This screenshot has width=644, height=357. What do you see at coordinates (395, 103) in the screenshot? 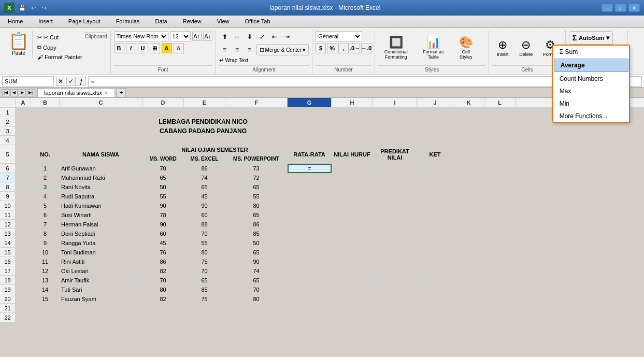
I see `col-header-I: I` at bounding box center [395, 103].